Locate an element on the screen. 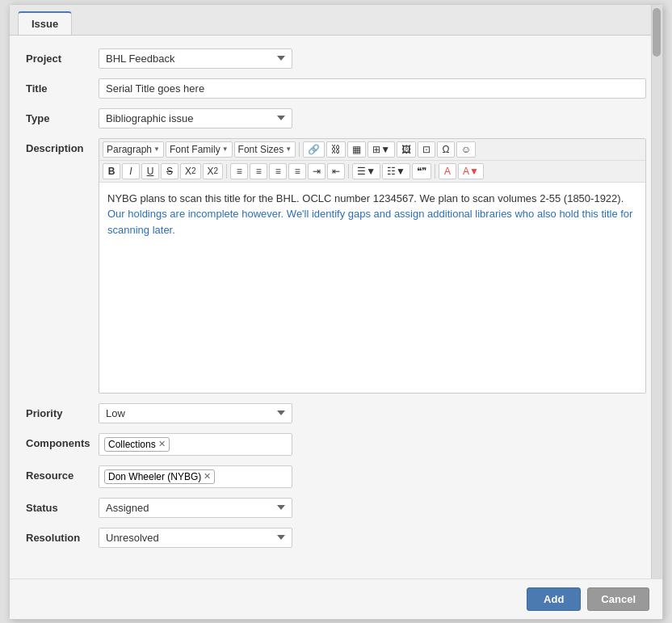  toolbar-row-1: Paragraph ▼ Font Family ▼ Font Sizes ▼ � is located at coordinates (372, 150).